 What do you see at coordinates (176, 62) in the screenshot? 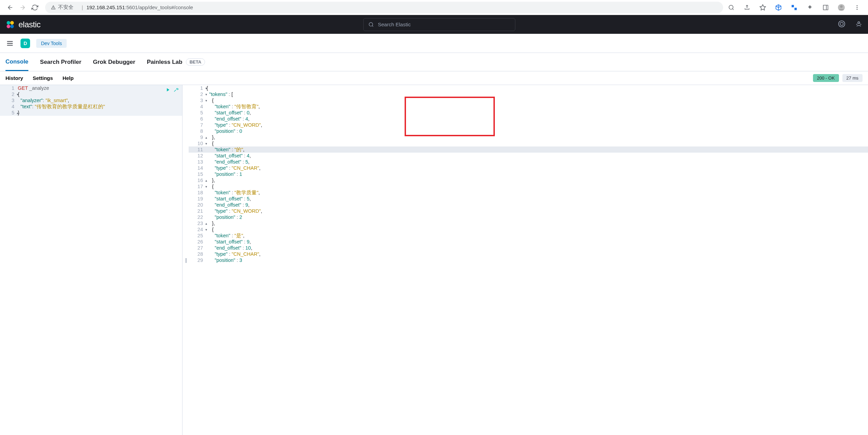
I see `tab-painless-lab: Painless Lab BETA` at bounding box center [176, 62].